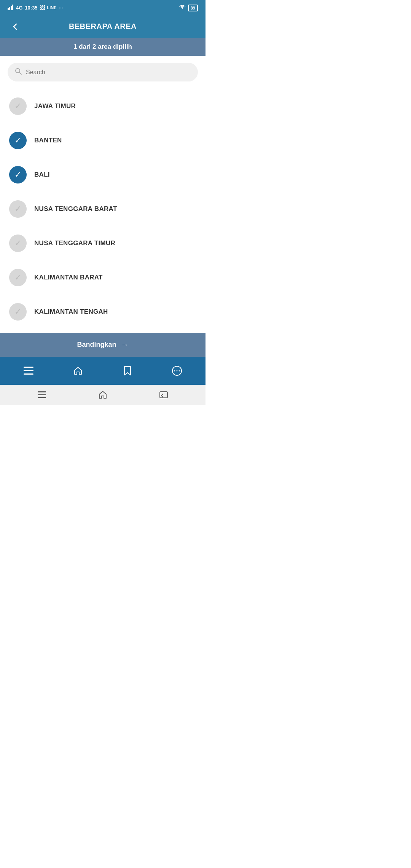 This screenshot has width=411, height=868. Describe the element at coordinates (103, 46) in the screenshot. I see `selection-count-text: 1 dari 2 area dipilih` at that location.